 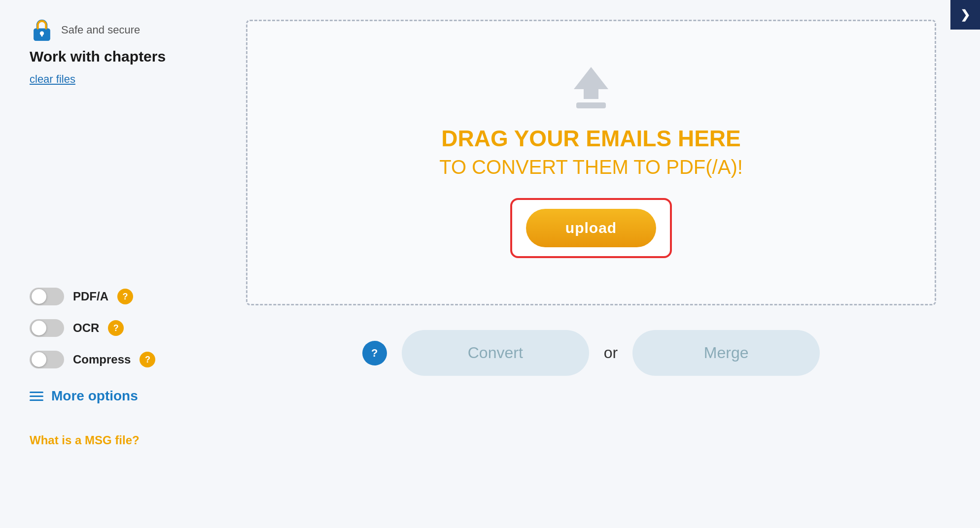 What do you see at coordinates (47, 297) in the screenshot?
I see `pdfa-toggle` at bounding box center [47, 297].